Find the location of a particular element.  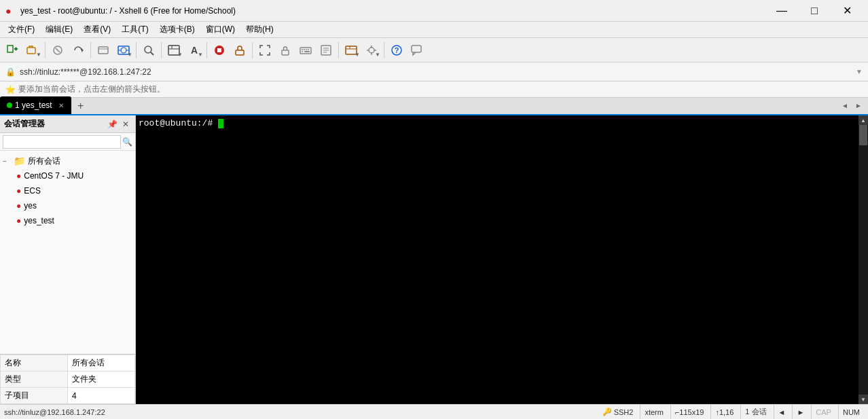

tree-child-ecs: ● ECS is located at coordinates (68, 191).